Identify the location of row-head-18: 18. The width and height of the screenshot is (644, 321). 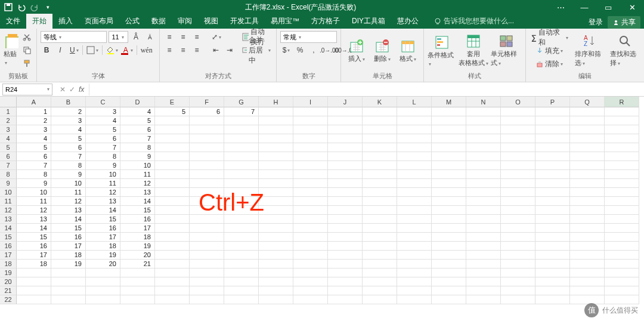
(8, 264).